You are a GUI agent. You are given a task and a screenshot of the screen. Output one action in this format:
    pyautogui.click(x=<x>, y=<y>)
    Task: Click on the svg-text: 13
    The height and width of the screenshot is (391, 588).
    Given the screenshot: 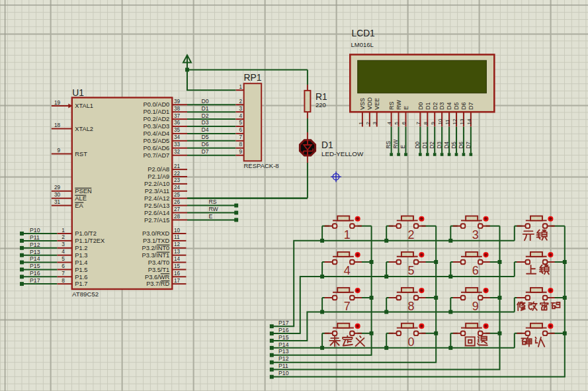 What is the action you would take?
    pyautogui.click(x=462, y=122)
    